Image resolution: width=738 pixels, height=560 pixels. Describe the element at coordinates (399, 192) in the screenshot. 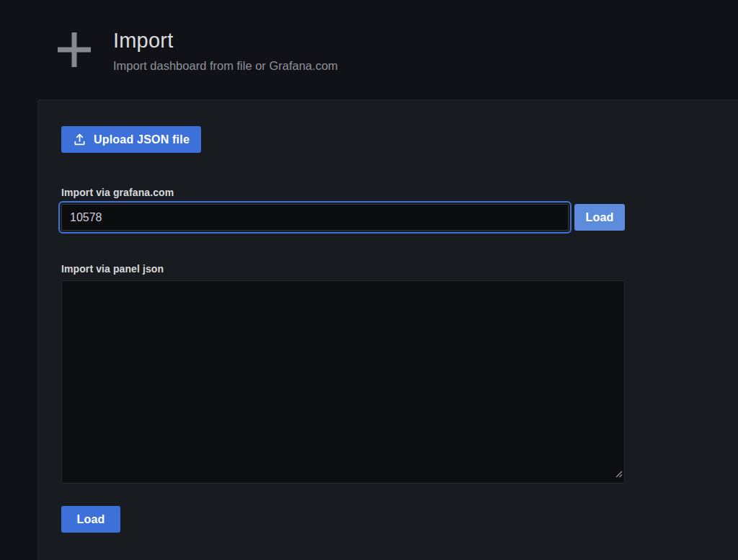

I see `import-via-gcom-label: Import via grafana.com` at that location.